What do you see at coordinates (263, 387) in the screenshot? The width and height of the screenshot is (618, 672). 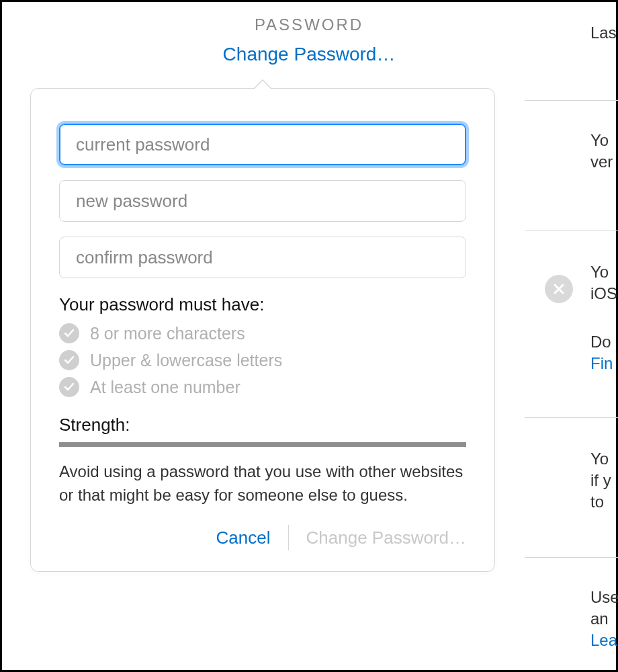 I see `requirement-item: At least one number` at bounding box center [263, 387].